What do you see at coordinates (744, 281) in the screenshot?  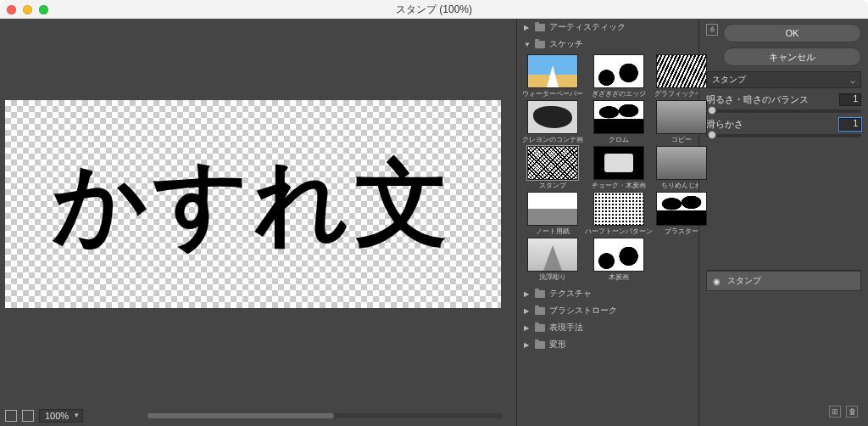 I see `effect-layer-label: スタンプ` at bounding box center [744, 281].